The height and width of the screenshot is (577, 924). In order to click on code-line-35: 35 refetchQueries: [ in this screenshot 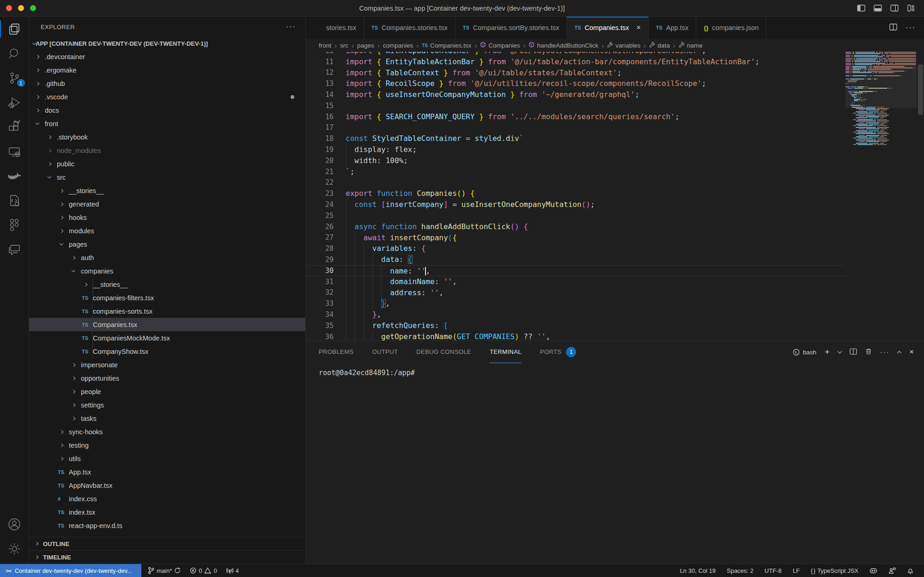, I will do `click(576, 326)`.